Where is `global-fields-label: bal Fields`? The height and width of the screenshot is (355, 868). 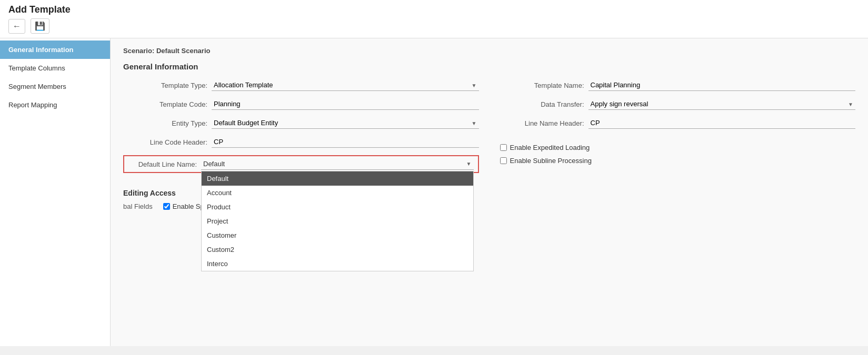
global-fields-label: bal Fields is located at coordinates (138, 206).